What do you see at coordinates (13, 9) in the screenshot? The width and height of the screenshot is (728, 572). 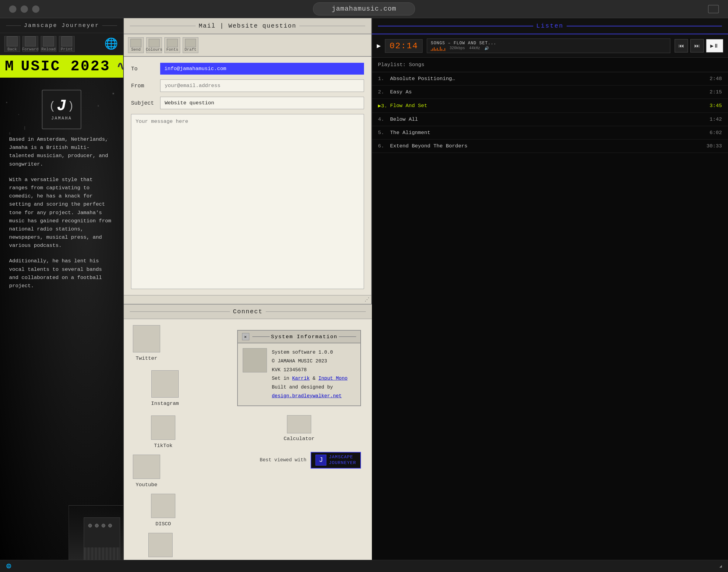 I see `close-dot` at bounding box center [13, 9].